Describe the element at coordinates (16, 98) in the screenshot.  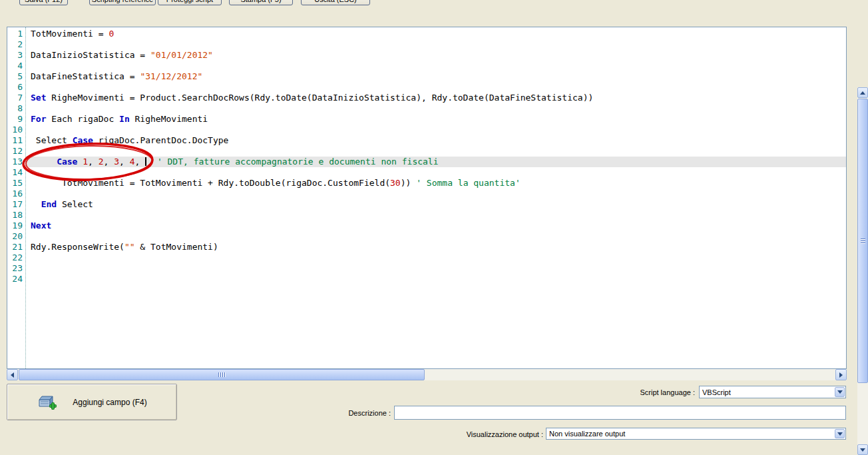
I see `line-number: 7` at that location.